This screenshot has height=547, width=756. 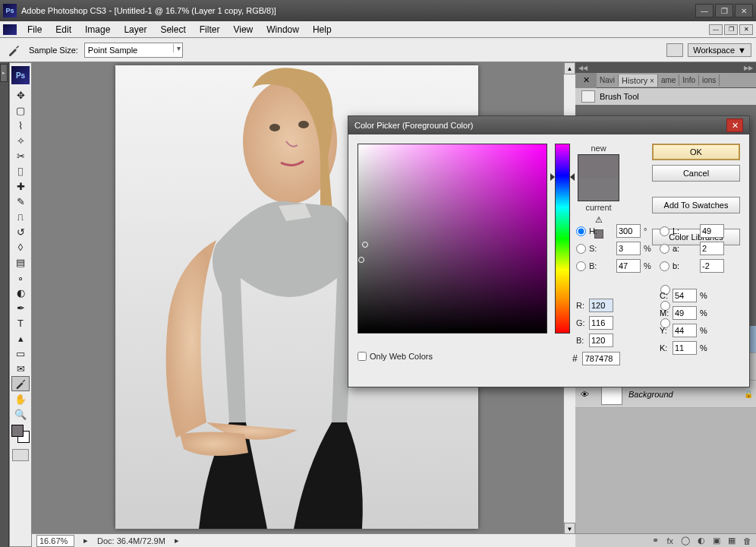 What do you see at coordinates (20, 435) in the screenshot?
I see `color-swatches` at bounding box center [20, 435].